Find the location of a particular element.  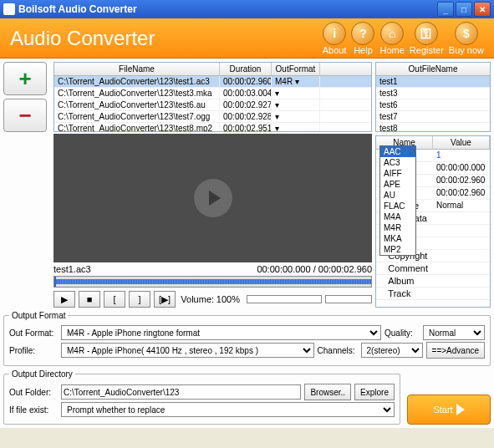

profile-select: M4R - Apple iPhone( 44100 Hz , stereo , … is located at coordinates (187, 350).